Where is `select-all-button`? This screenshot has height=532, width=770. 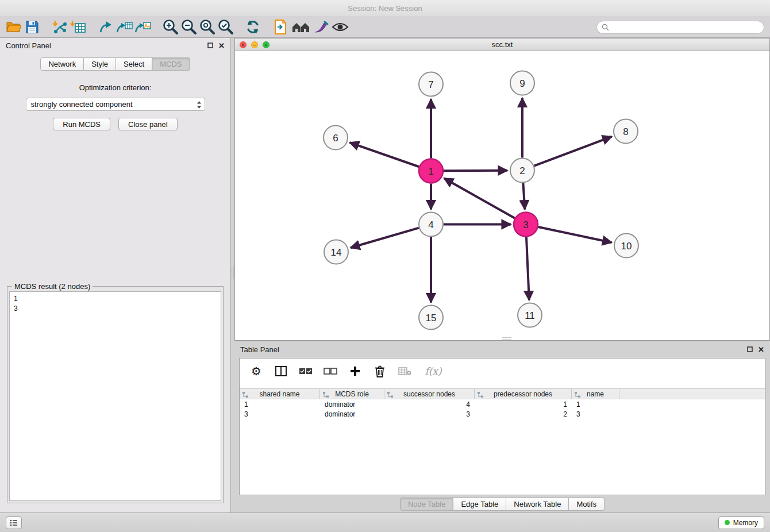
select-all-button is located at coordinates (306, 371).